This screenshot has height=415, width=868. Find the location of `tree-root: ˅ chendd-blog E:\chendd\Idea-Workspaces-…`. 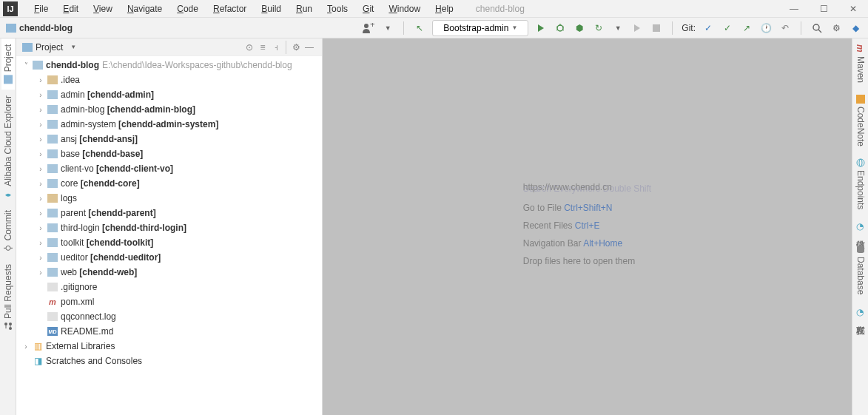

tree-root: ˅ chendd-blog E:\chendd\Idea-Workspaces-… is located at coordinates (169, 65).